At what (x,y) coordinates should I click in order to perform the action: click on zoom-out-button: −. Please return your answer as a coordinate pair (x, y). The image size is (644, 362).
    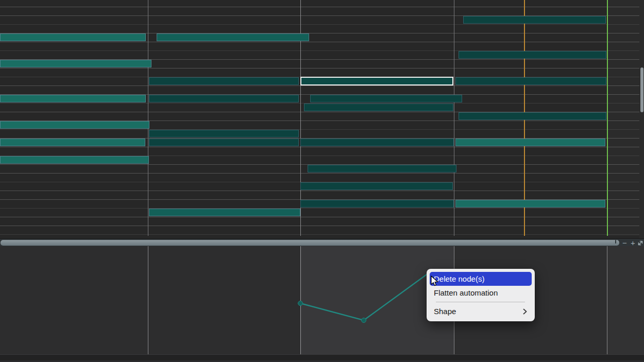
    Looking at the image, I should click on (624, 243).